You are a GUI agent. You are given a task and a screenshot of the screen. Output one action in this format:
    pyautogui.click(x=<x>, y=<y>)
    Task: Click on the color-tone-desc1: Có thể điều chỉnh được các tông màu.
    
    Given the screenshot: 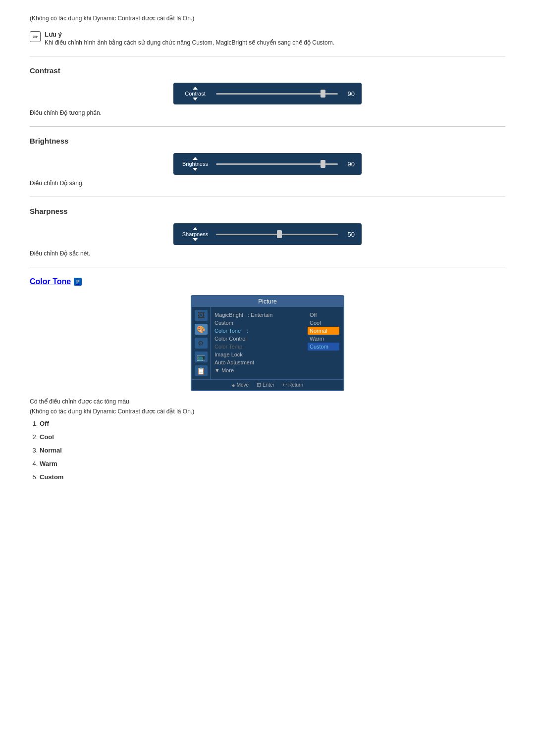 What is the action you would take?
    pyautogui.click(x=268, y=402)
    